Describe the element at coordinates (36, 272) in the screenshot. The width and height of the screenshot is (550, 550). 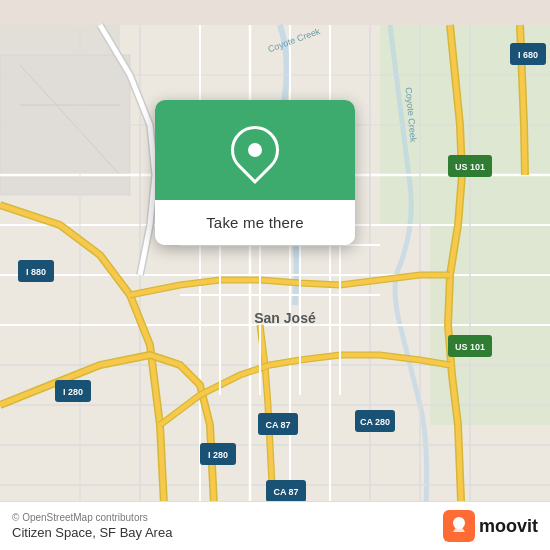
I see `svg-text: I 880` at that location.